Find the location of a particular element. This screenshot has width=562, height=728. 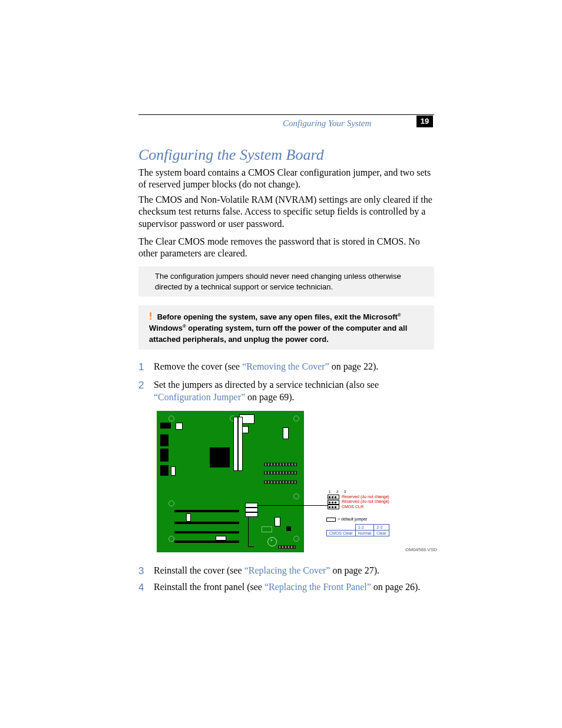

step-text: on page 26). is located at coordinates (396, 587).